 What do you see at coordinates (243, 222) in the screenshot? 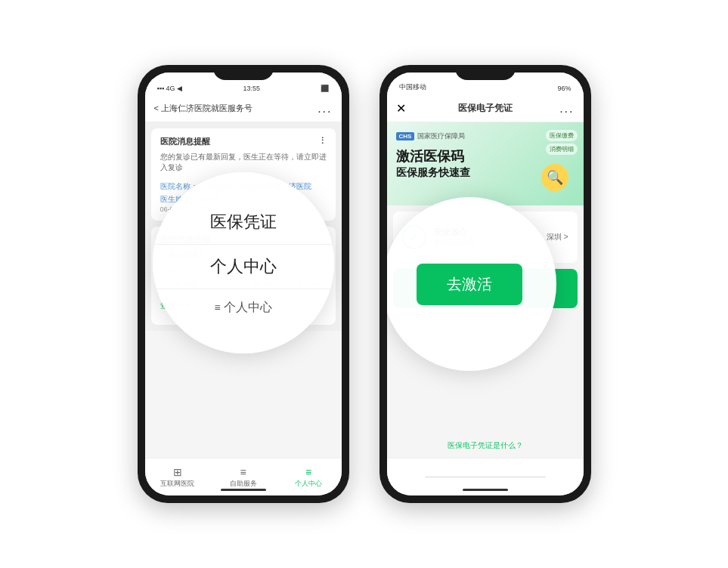
I see `popup-item-medical: 医保凭证` at bounding box center [243, 222].